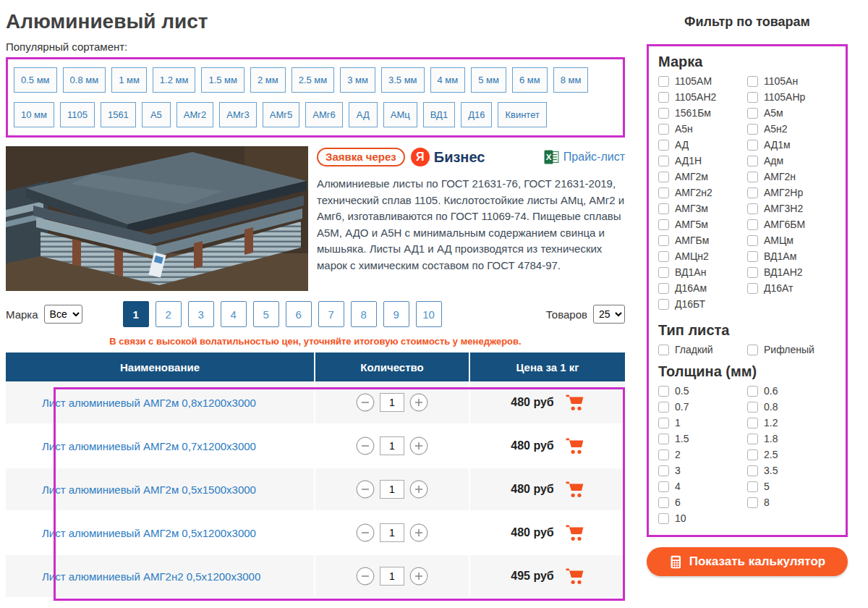 Image resolution: width=868 pixels, height=608 pixels. Describe the element at coordinates (64, 314) in the screenshot. I see `marka-select: Все` at that location.